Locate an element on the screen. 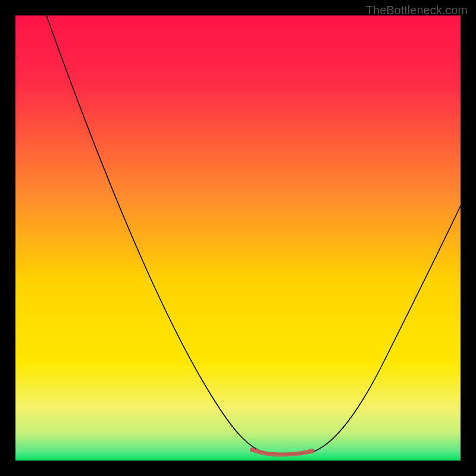  optimal-start-dot is located at coordinates (252, 450).